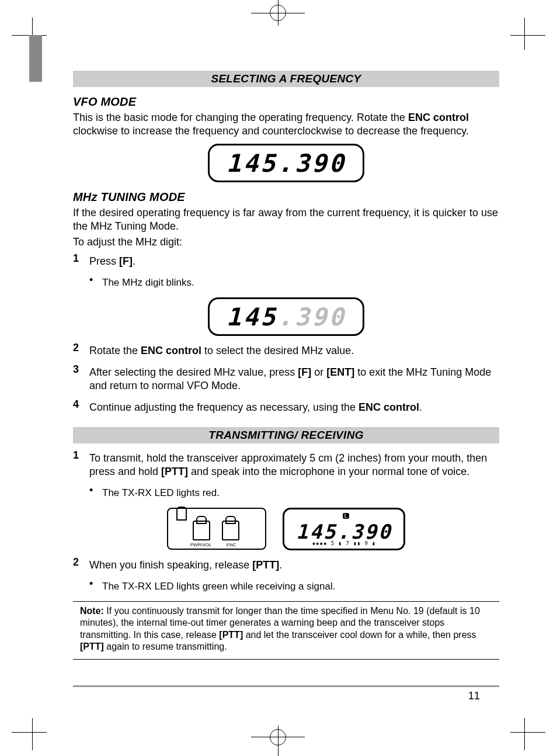 This screenshot has height=756, width=557. I want to click on heading-mhz-tuning-mode: MHz TUNING MODE, so click(286, 197).